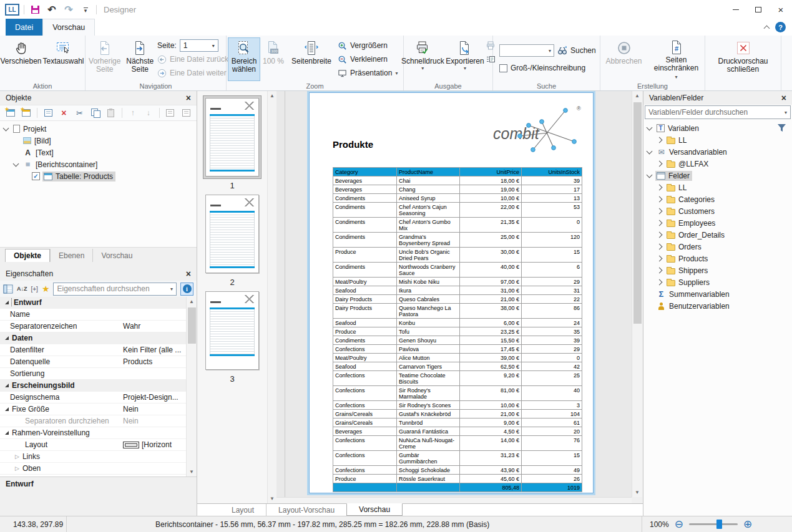 The width and height of the screenshot is (792, 532). Describe the element at coordinates (718, 163) in the screenshot. I see `tree-item: @LLFAX` at that location.